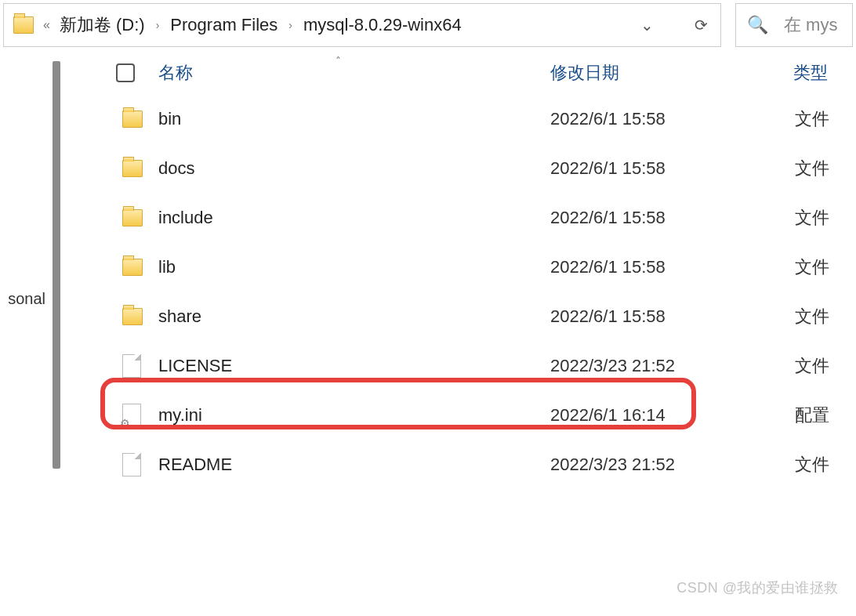 The image size is (856, 616). Describe the element at coordinates (701, 25) in the screenshot. I see `refresh-icon: ⟳` at that location.